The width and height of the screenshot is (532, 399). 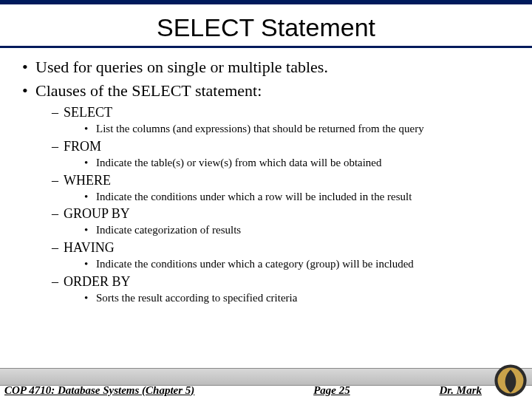 I want to click on slide-footer: COP 4710: Database Systems (Chapter 5) P…, so click(x=266, y=381).